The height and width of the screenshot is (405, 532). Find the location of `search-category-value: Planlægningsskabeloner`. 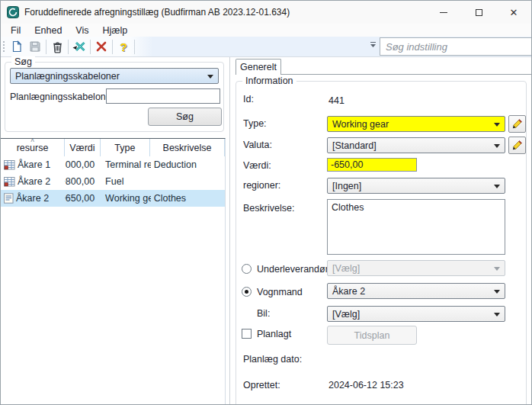

search-category-value: Planlægningsskabeloner is located at coordinates (67, 76).